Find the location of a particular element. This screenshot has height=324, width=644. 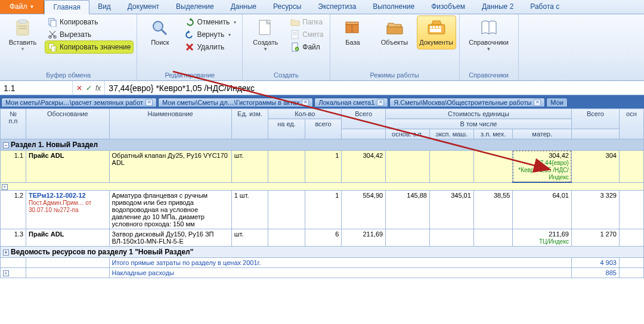

paste-button: Вставить ▼ is located at coordinates (23, 35).